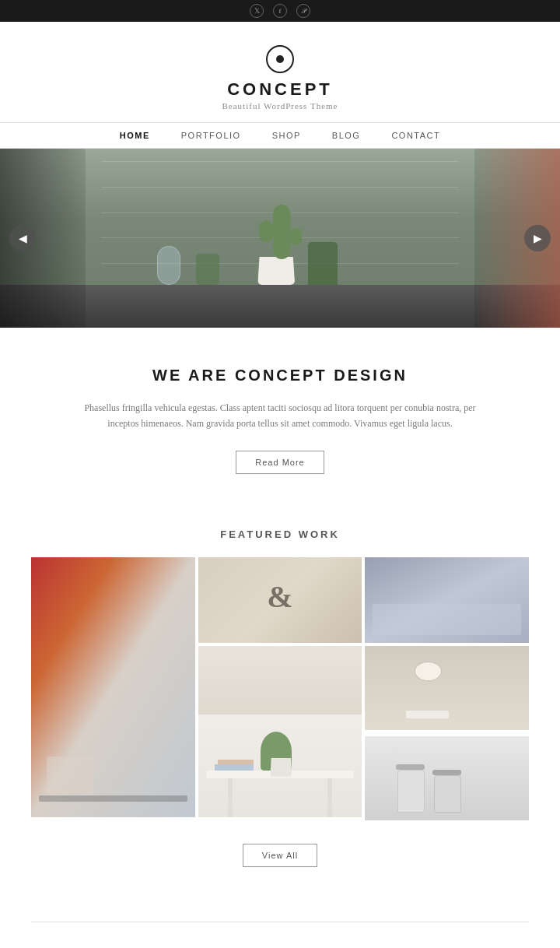  What do you see at coordinates (280, 855) in the screenshot?
I see `view-all-wrap: View All` at bounding box center [280, 855].